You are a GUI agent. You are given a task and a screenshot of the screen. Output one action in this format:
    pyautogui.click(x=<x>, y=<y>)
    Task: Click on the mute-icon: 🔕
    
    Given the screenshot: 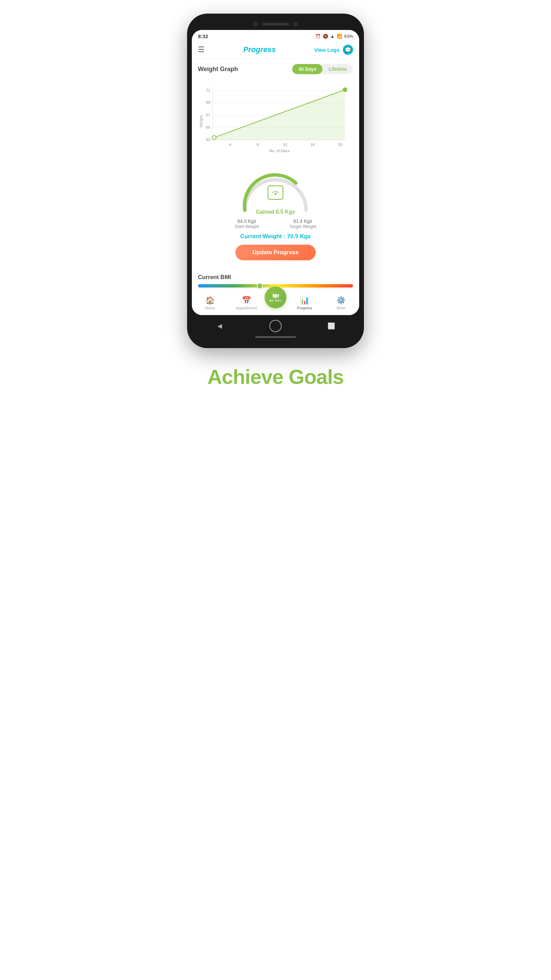 What is the action you would take?
    pyautogui.click(x=326, y=37)
    